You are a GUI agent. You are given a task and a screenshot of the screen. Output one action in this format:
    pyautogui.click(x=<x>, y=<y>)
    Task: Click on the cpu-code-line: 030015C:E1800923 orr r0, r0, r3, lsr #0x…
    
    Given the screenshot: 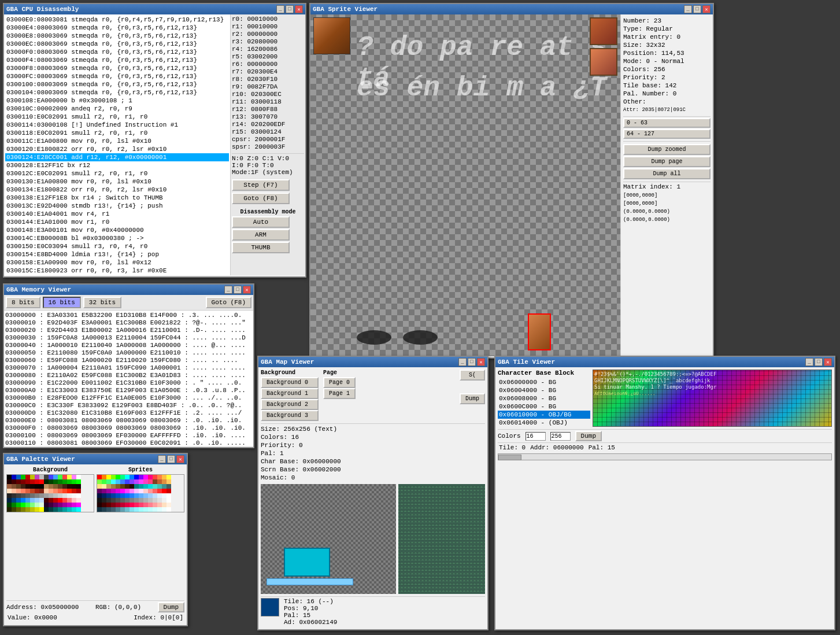 What is the action you would take?
    pyautogui.click(x=117, y=271)
    